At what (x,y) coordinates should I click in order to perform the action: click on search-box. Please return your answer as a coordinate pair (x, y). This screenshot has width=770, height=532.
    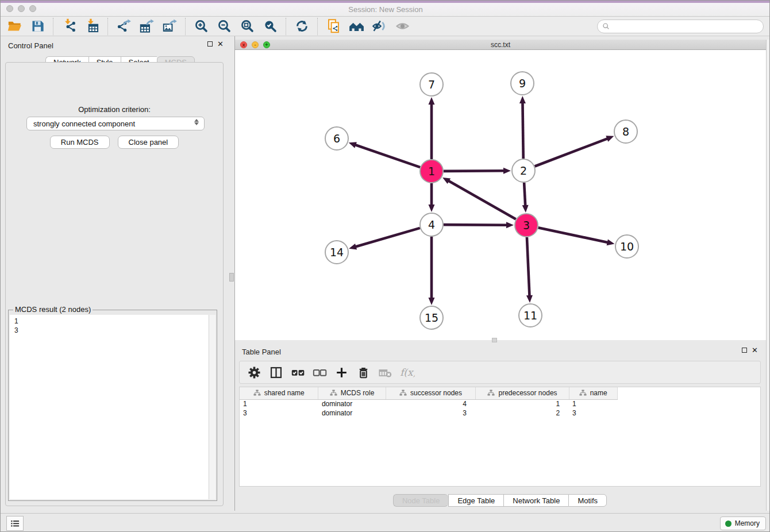
    Looking at the image, I should click on (680, 26).